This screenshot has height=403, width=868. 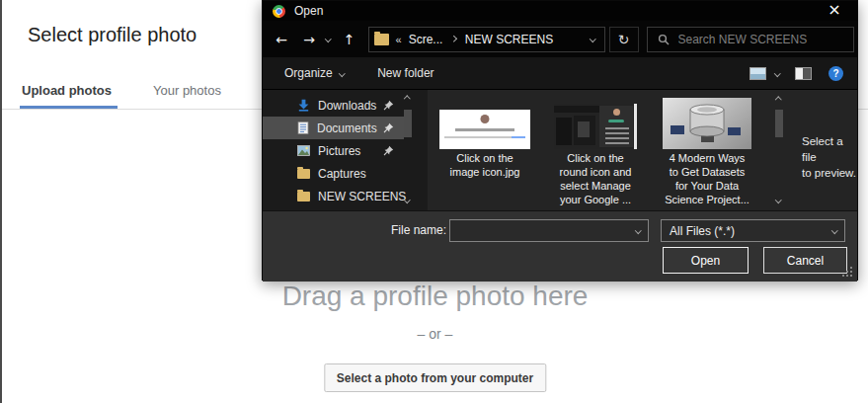 I want to click on open-button: Open, so click(x=705, y=261).